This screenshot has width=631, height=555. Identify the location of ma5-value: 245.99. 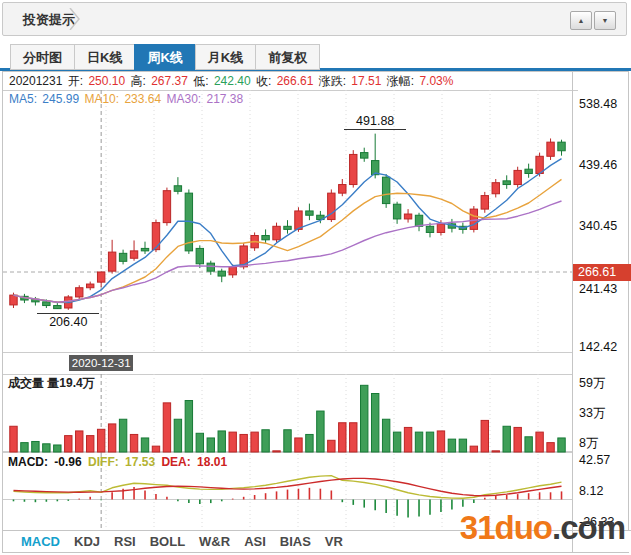
(60, 99).